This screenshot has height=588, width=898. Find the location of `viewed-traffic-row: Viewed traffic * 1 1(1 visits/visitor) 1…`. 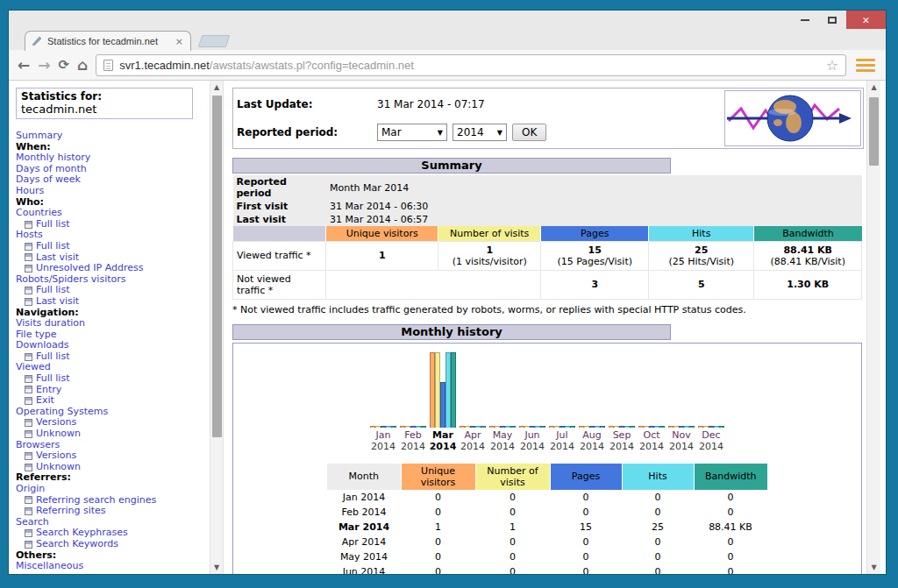

viewed-traffic-row: Viewed traffic * 1 1(1 visits/visitor) 1… is located at coordinates (547, 256).